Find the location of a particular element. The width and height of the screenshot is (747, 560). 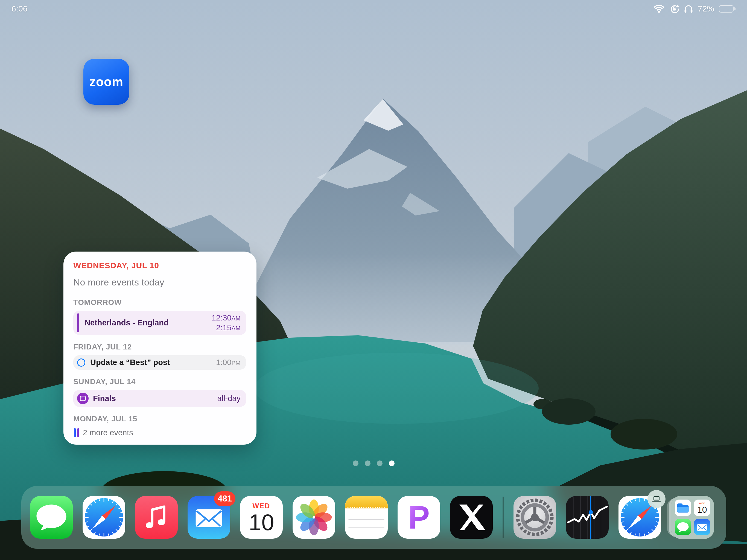

widget-section-title: FRIDAY, JUL 12 is located at coordinates (160, 347).